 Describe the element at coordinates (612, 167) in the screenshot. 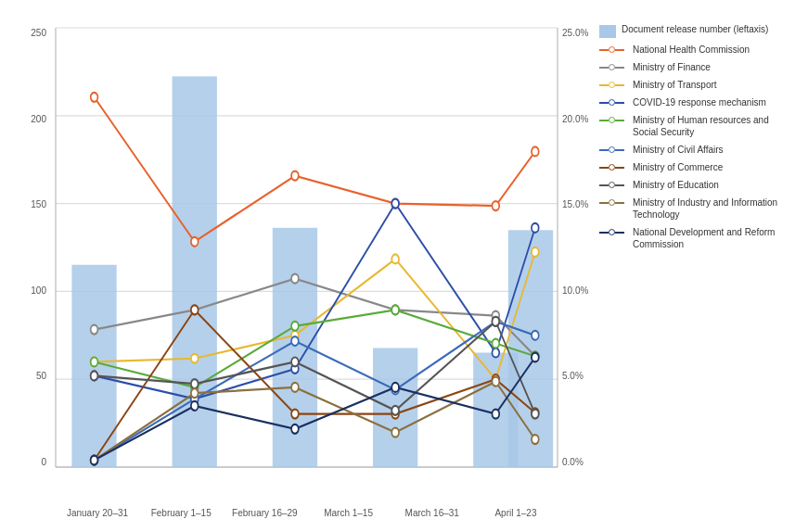

I see `legend-dot-moc` at that location.